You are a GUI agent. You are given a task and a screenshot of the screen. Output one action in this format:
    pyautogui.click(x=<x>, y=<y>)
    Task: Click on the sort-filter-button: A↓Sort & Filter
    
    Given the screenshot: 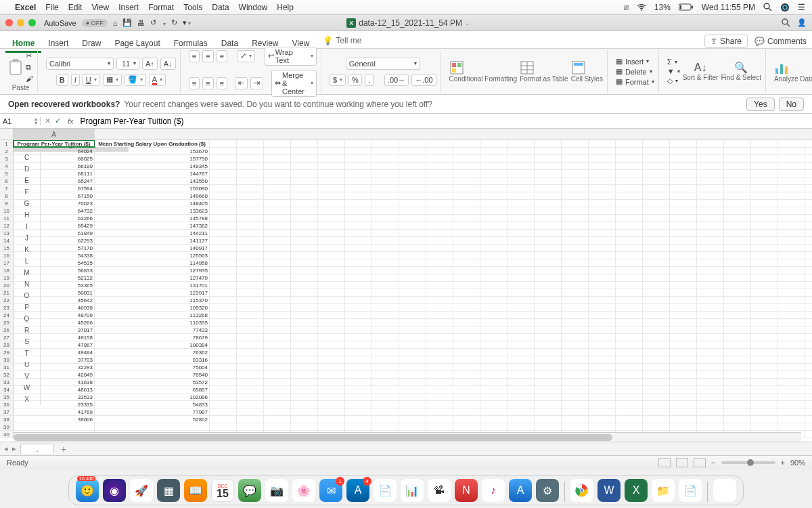 What is the action you would take?
    pyautogui.click(x=701, y=72)
    